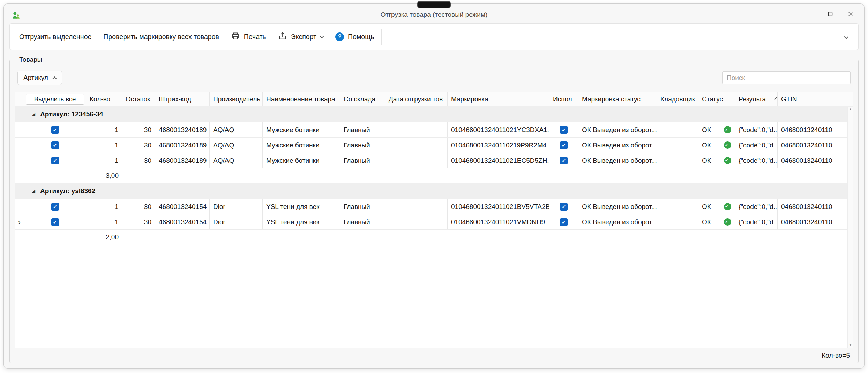 This screenshot has height=373, width=868. I want to click on column-header: Кладовщик, so click(678, 99).